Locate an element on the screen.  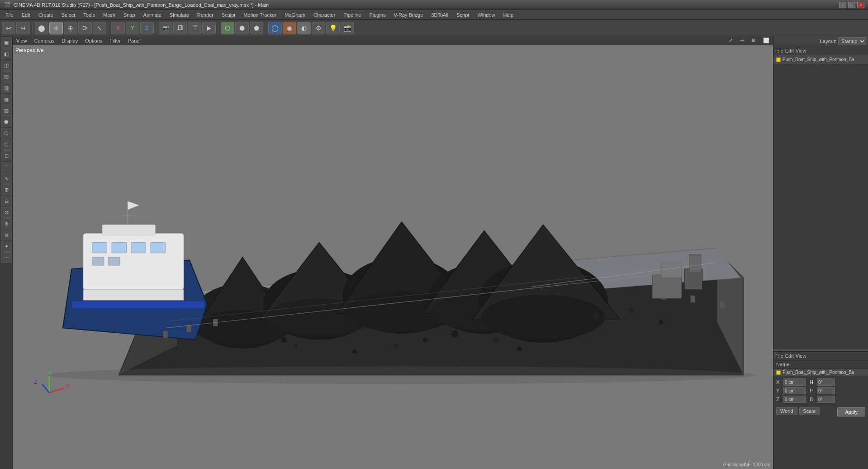
menu-window: Window is located at coordinates (486, 15).